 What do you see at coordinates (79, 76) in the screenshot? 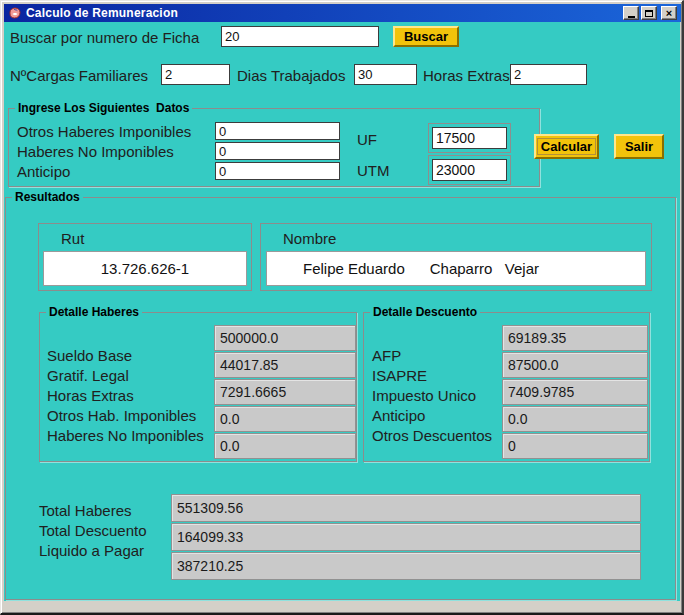
I see `cargas-label: NºCargas Familiares` at bounding box center [79, 76].